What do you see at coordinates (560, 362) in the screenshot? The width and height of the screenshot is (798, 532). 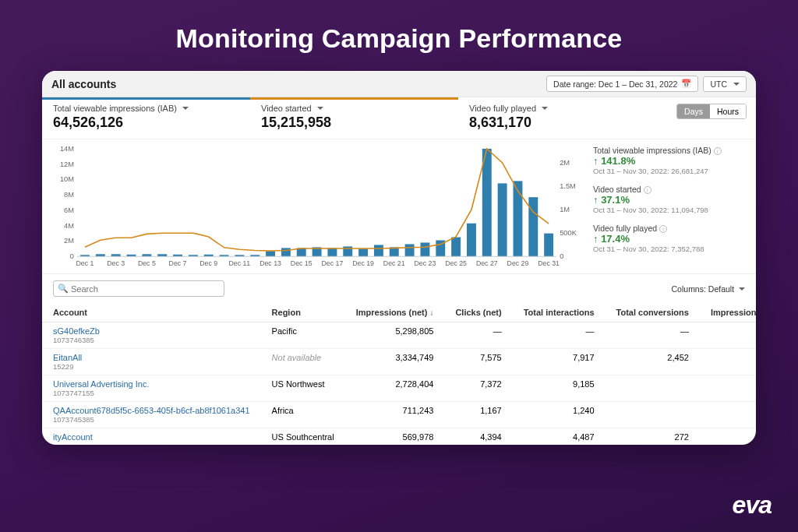 I see `cell-interactions: 7,917` at bounding box center [560, 362].